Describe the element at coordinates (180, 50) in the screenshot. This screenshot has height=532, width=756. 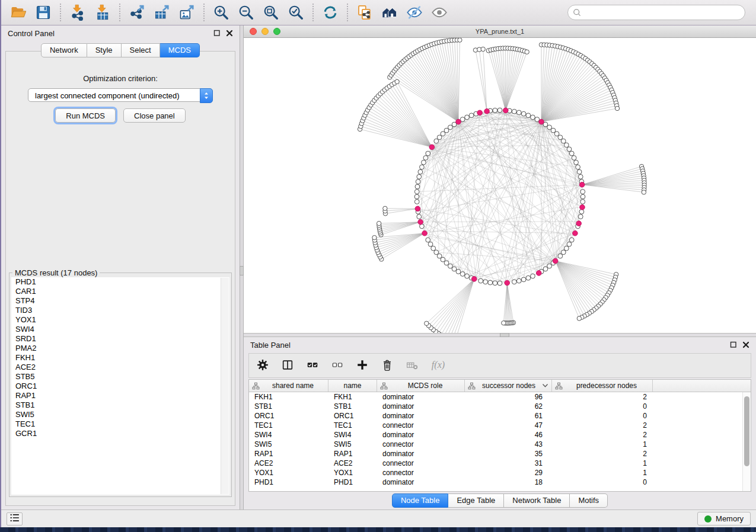
I see `tab-mcds: MCDS` at that location.